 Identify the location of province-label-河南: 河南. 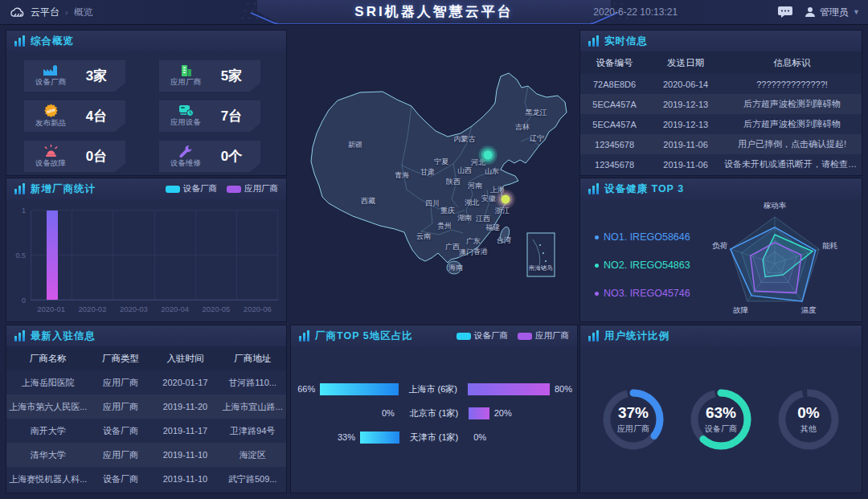
(475, 186).